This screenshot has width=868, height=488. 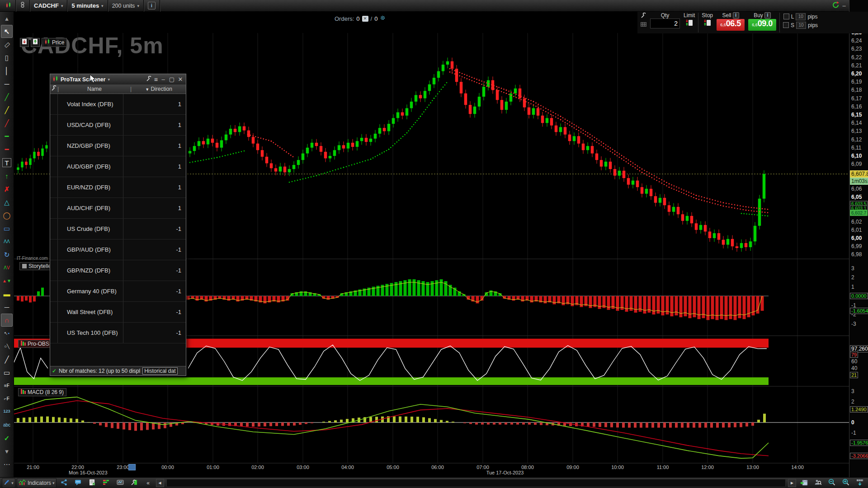 I want to click on scroll-up-icon: ▴, so click(x=7, y=18).